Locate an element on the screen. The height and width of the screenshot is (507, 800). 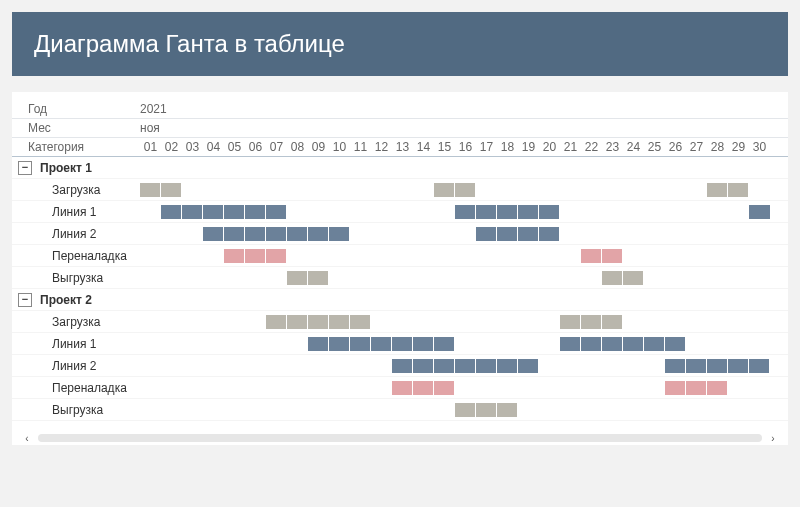
day-header: 30 is located at coordinates (760, 147).